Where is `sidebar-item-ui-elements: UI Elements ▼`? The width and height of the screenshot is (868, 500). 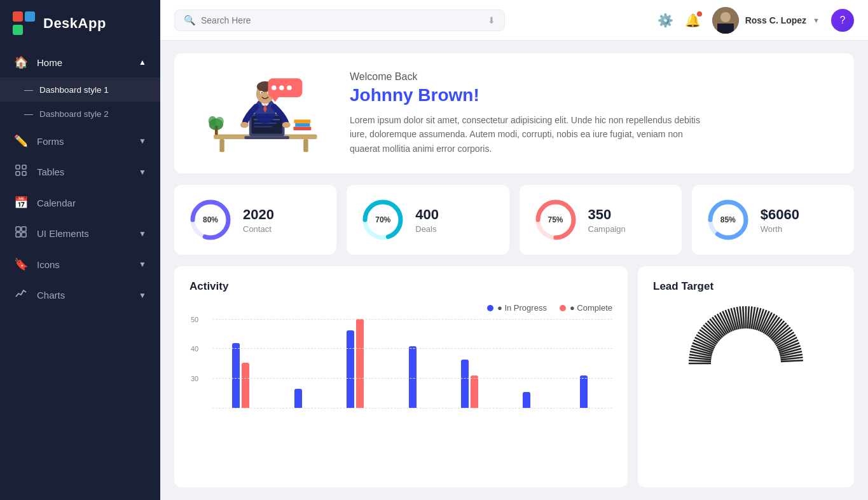
sidebar-item-ui-elements: UI Elements ▼ is located at coordinates (80, 234).